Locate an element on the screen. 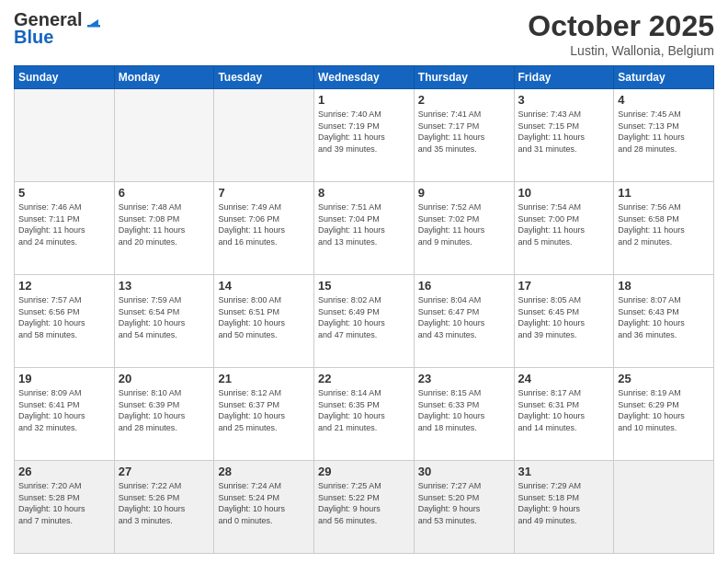 This screenshot has width=728, height=563. calendar-cell: 9Sunrise: 7:52 AMSunset: 7:02 PMDaylight… is located at coordinates (463, 228).